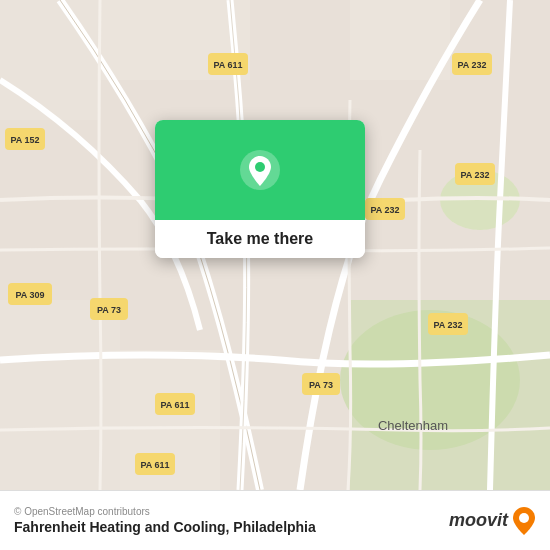  Describe the element at coordinates (413, 426) in the screenshot. I see `svg-text: Cheltenham` at that location.